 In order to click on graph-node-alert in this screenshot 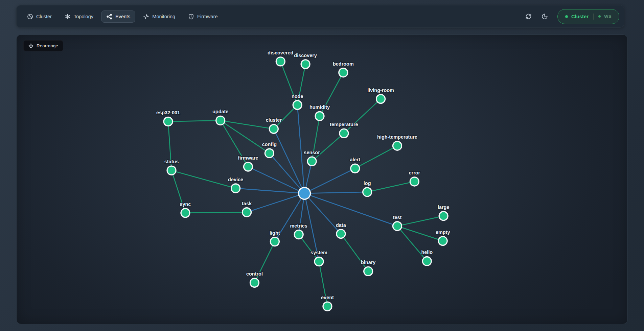, I will do `click(355, 168)`.